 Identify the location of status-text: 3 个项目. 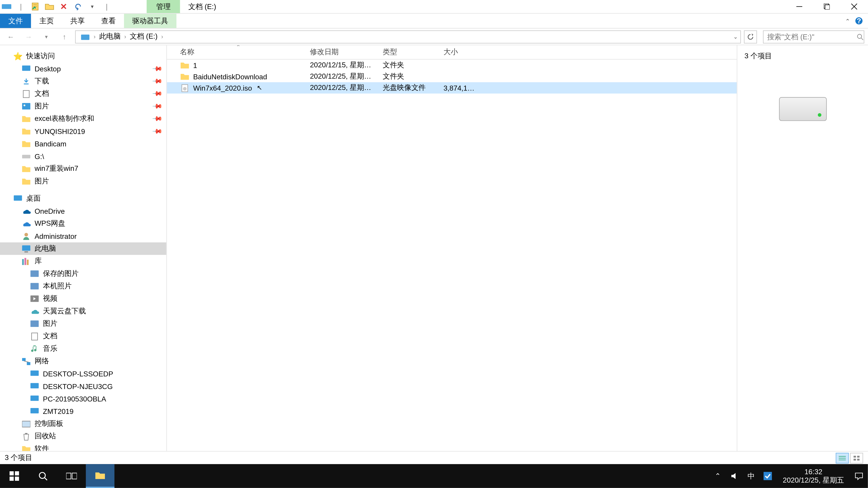
(18, 458).